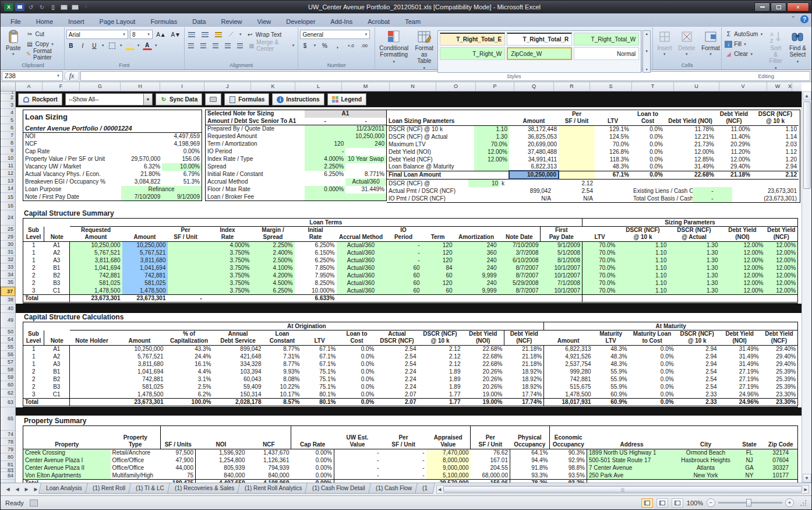 Image resolution: width=812 pixels, height=510 pixels. I want to click on cell: Note / First Pay Date, so click(72, 197).